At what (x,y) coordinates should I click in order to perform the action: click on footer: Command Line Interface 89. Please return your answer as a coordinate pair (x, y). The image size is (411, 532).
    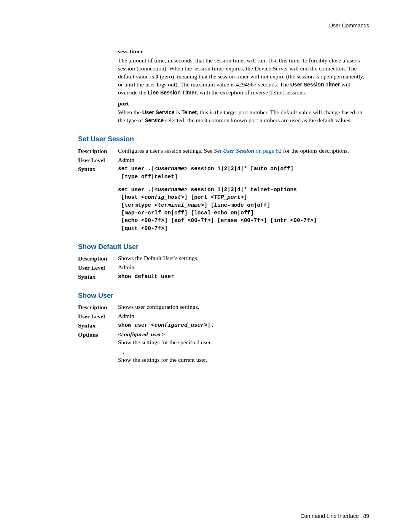
    Looking at the image, I should click on (335, 516).